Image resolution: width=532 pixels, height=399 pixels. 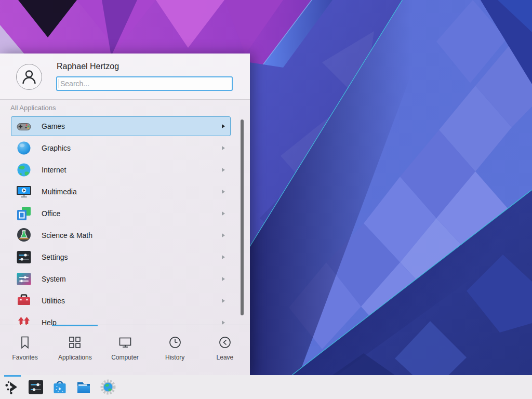 What do you see at coordinates (225, 350) in the screenshot?
I see `tab-leave: Leave` at bounding box center [225, 350].